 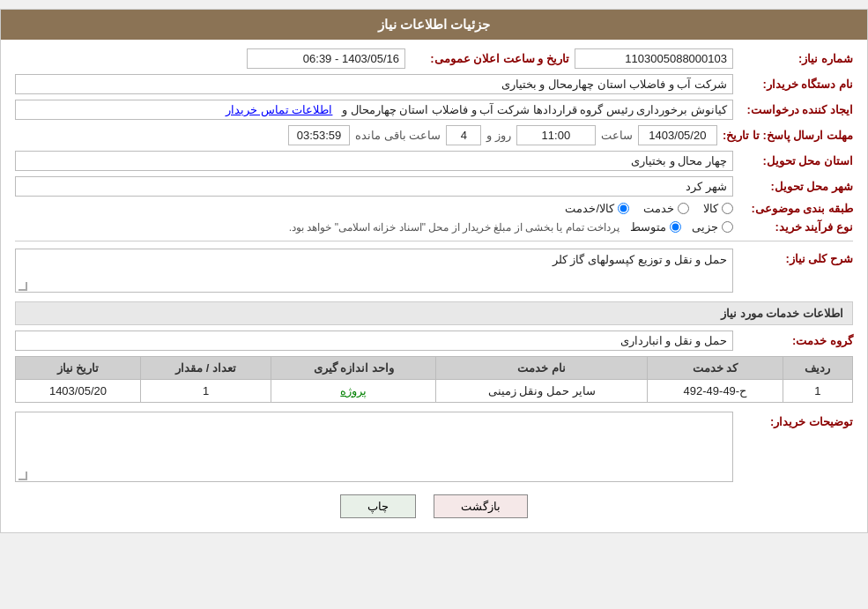 I want to click on general-desc-value: حمل و نقل و توزیع کپسولهای گاز کلر, so click(x=374, y=271).